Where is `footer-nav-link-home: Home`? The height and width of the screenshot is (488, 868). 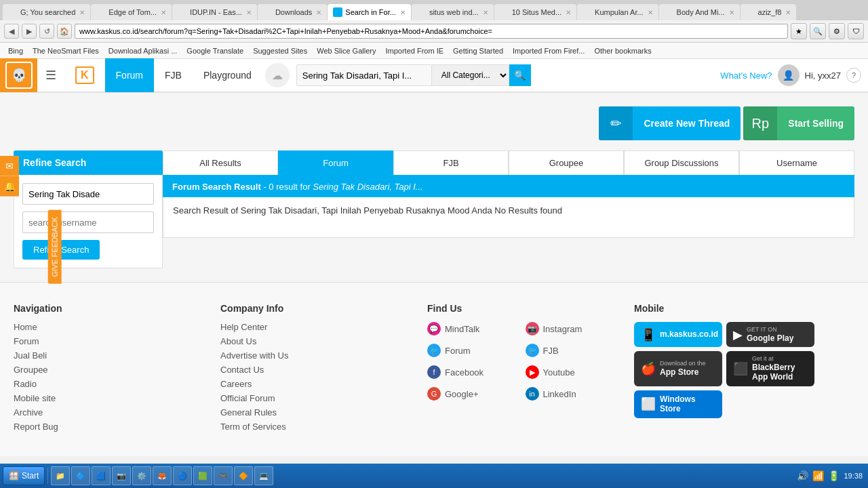 footer-nav-link-home: Home is located at coordinates (110, 327).